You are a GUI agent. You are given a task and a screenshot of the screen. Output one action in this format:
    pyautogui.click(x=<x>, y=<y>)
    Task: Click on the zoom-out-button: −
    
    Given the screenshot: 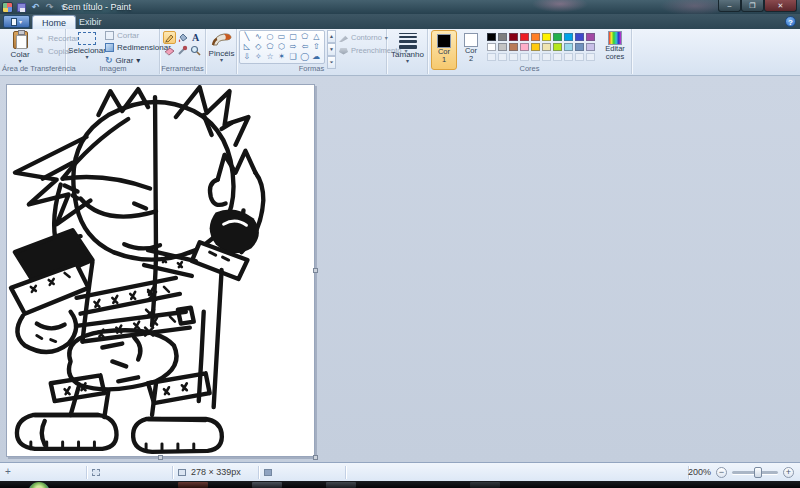 What is the action you would take?
    pyautogui.click(x=722, y=472)
    